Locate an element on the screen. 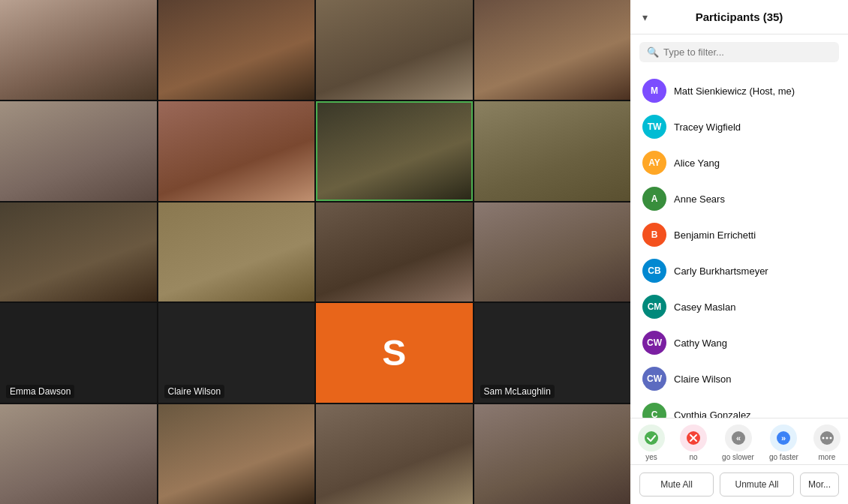 The height and width of the screenshot is (504, 848). video-cell-claire: Claire Wilson is located at coordinates (237, 352).